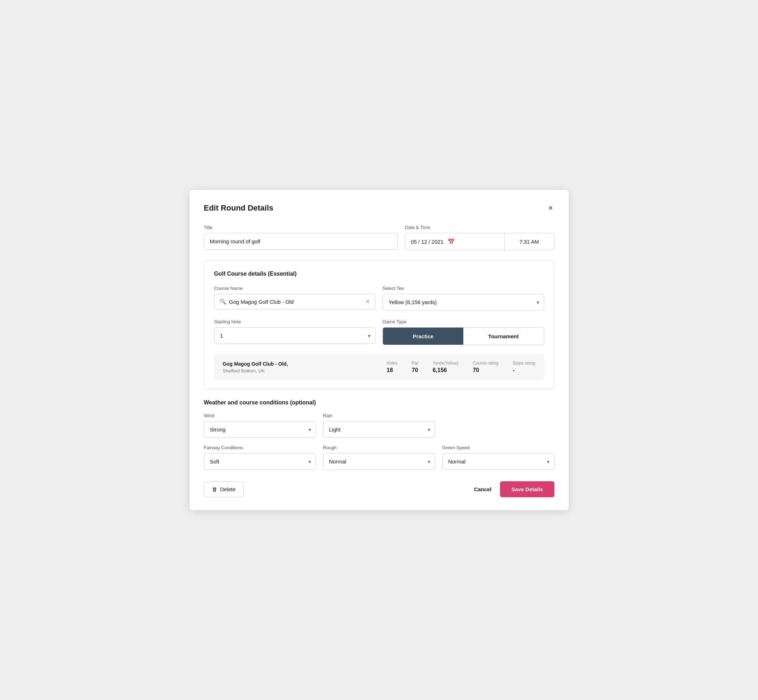  I want to click on course-name-field: Course Name 🔍 Gog Magog Golf Club - Old …, so click(295, 298).